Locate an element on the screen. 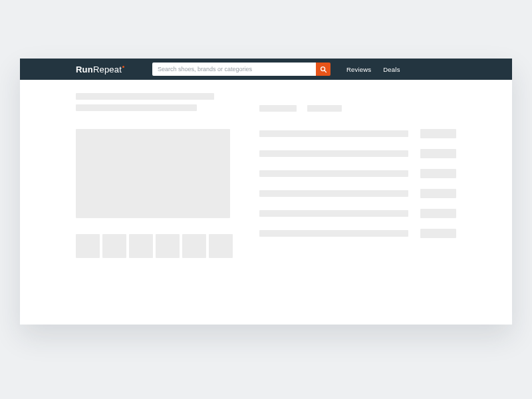  logo-text-light: Repeat is located at coordinates (108, 69).